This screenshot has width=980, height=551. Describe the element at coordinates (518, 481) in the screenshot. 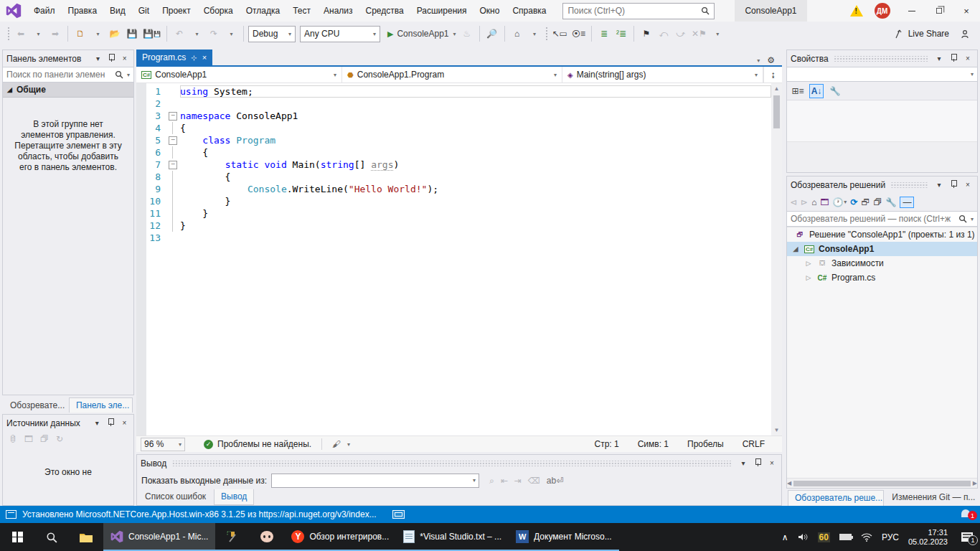

I see `goto-next-message-icon: ⇥` at that location.